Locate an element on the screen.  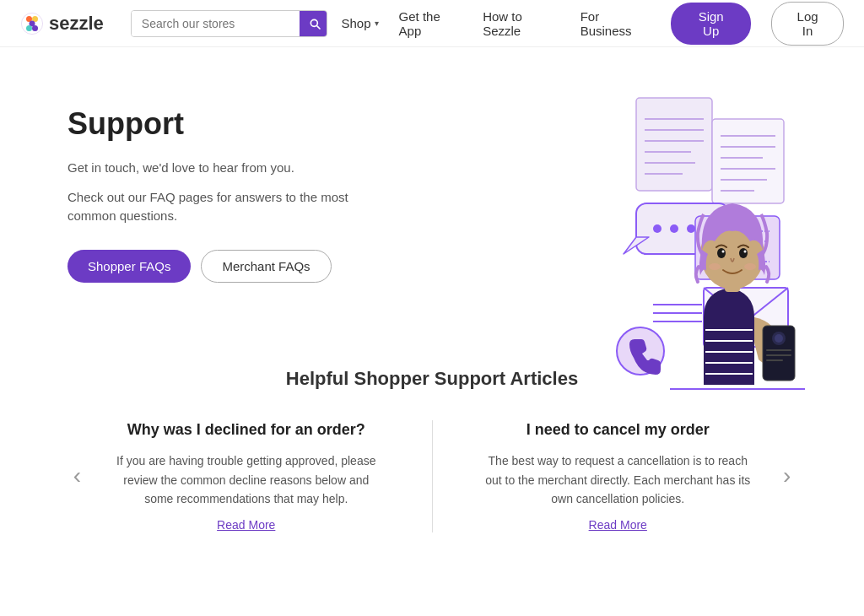
search-icon is located at coordinates (315, 24).